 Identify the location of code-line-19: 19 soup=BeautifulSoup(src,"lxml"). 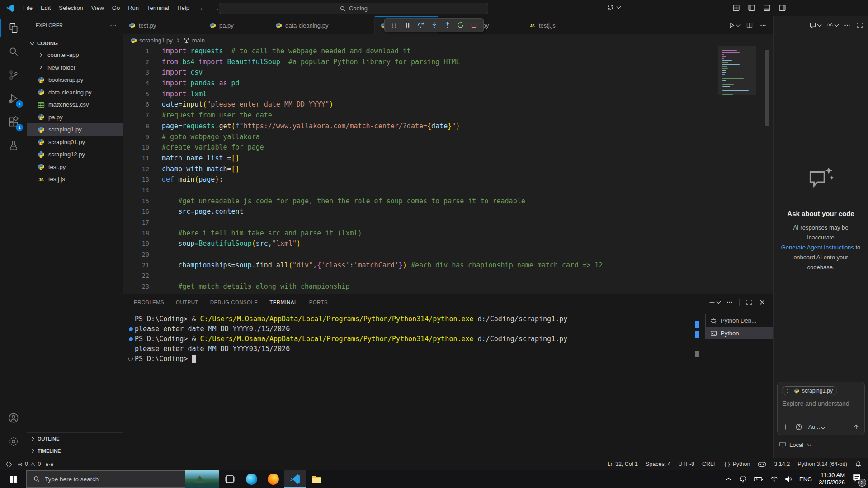
(448, 244).